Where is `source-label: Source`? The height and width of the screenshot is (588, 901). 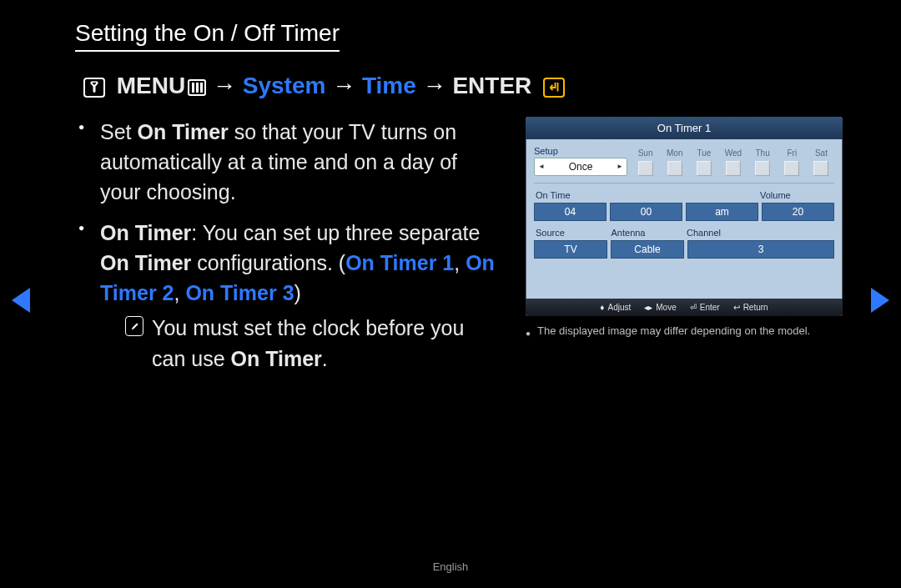
source-label: Source is located at coordinates (572, 233).